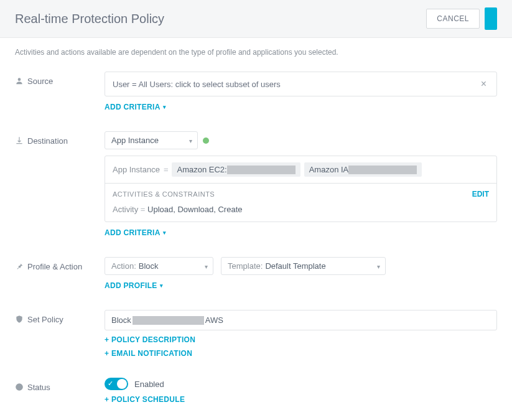 Image resolution: width=512 pixels, height=420 pixels. What do you see at coordinates (126, 209) in the screenshot?
I see `activity-key: Activity` at bounding box center [126, 209].